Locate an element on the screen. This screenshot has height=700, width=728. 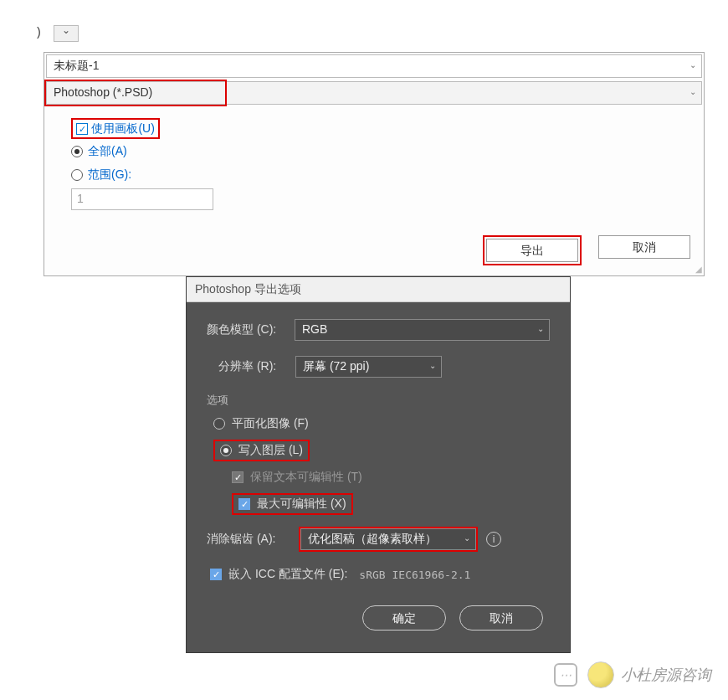
color-model-label: 颜色模型 (C): is located at coordinates (246, 330).